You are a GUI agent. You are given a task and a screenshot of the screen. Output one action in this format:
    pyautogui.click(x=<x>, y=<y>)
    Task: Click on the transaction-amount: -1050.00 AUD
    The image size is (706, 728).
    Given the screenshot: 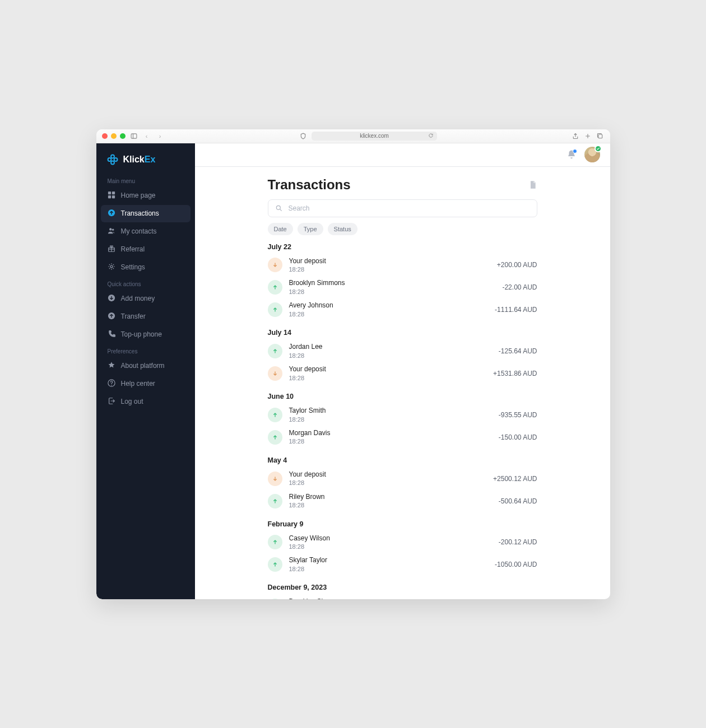 What is the action you would take?
    pyautogui.click(x=515, y=564)
    